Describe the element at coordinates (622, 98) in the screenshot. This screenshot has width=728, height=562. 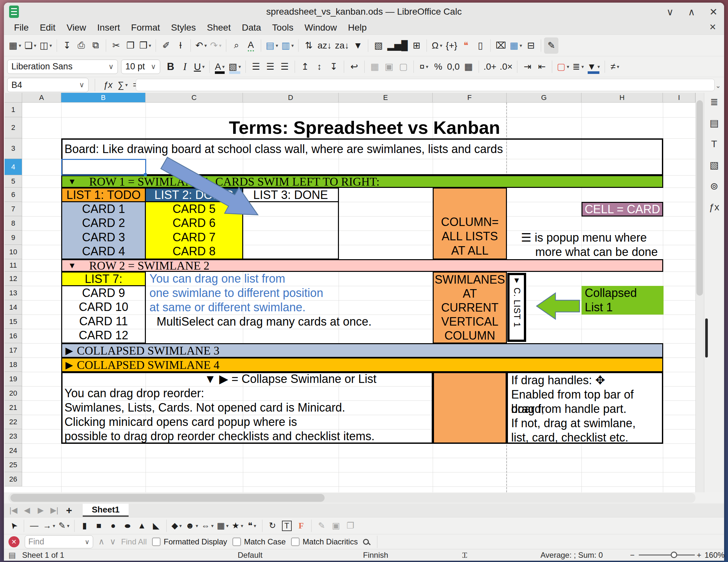
I see `column-header-H: H` at that location.